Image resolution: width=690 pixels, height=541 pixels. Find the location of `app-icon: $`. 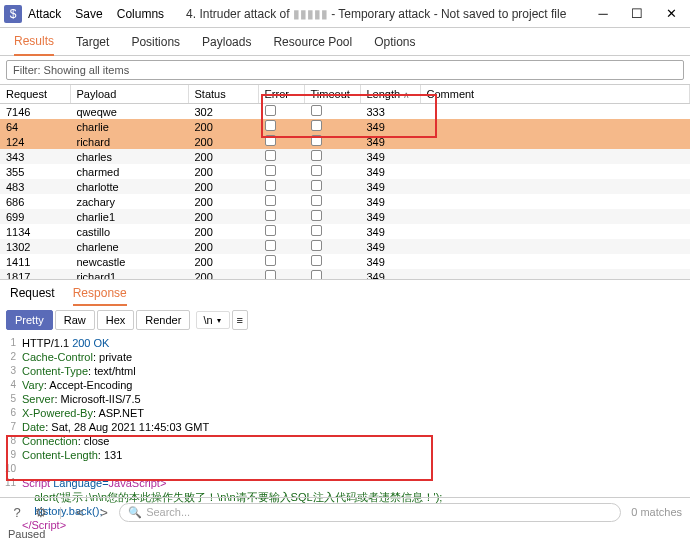

app-icon: $ is located at coordinates (13, 14).